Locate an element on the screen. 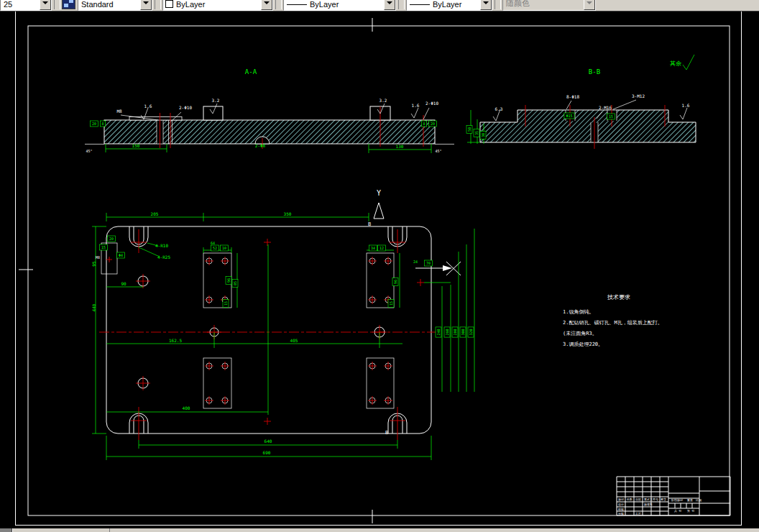  linetype-combo: ByLayer is located at coordinates (339, 6).